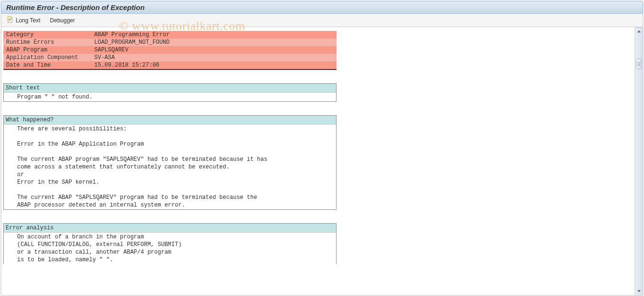 This screenshot has width=644, height=296. Describe the element at coordinates (170, 120) in the screenshot. I see `section-header: What happened?` at that location.